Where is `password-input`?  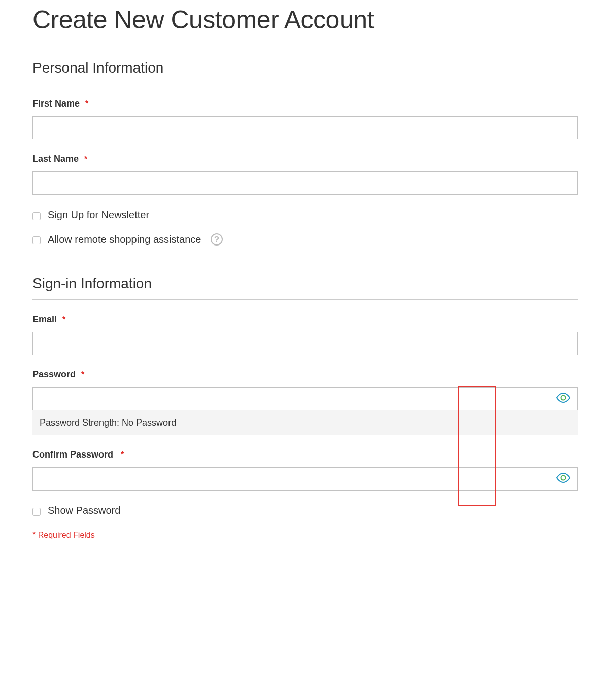 password-input is located at coordinates (305, 399).